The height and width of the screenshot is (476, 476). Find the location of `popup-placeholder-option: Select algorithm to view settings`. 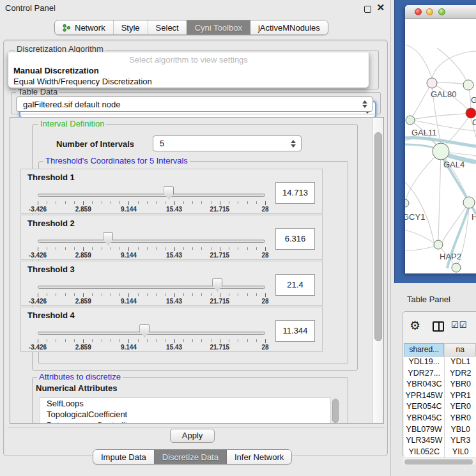

popup-placeholder-option: Select algorithm to view settings is located at coordinates (188, 59).